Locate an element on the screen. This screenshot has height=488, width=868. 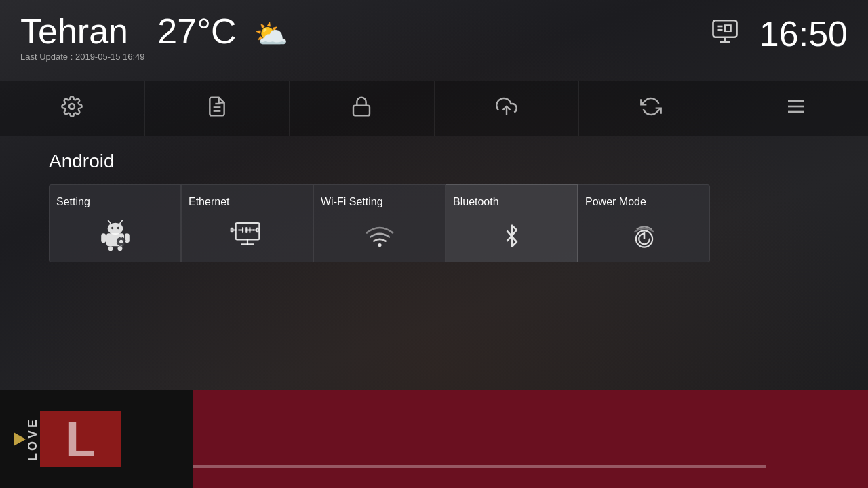
header: Tehran 27°C ⛅ Last Update : 2019-05-15 1… is located at coordinates (434, 31).